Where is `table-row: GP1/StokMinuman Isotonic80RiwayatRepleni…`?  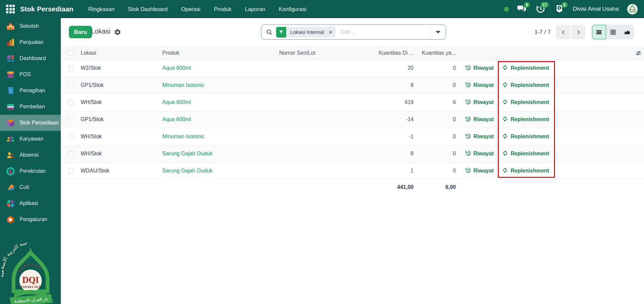
table-row: GP1/StokMinuman Isotonic80RiwayatRepleni… is located at coordinates (352, 85).